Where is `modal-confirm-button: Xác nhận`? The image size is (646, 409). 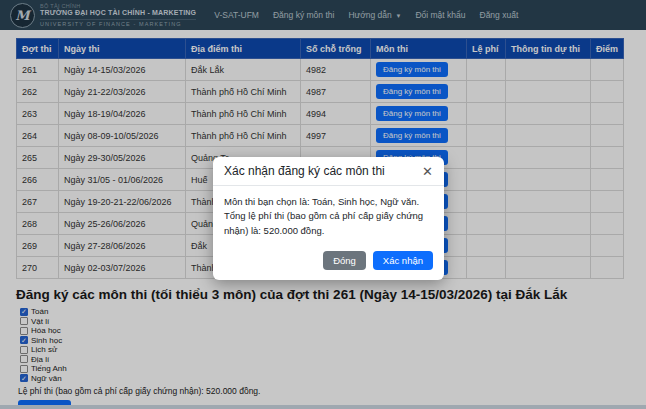 modal-confirm-button: Xác nhận is located at coordinates (403, 260).